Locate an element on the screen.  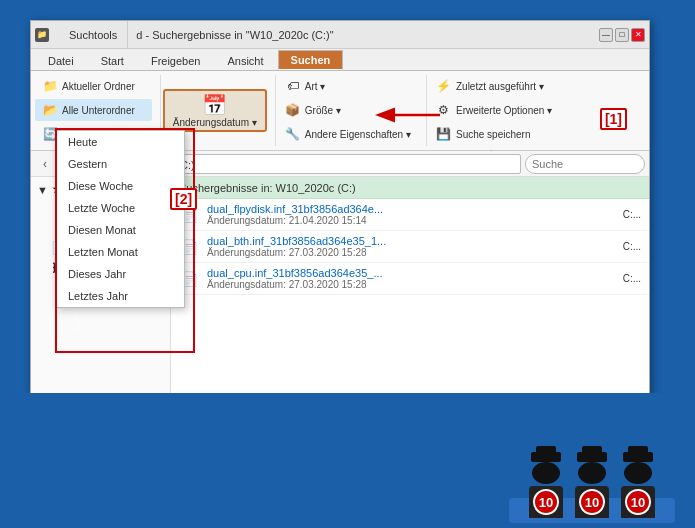
figure-2: 10 is located at coordinates (592, 482).